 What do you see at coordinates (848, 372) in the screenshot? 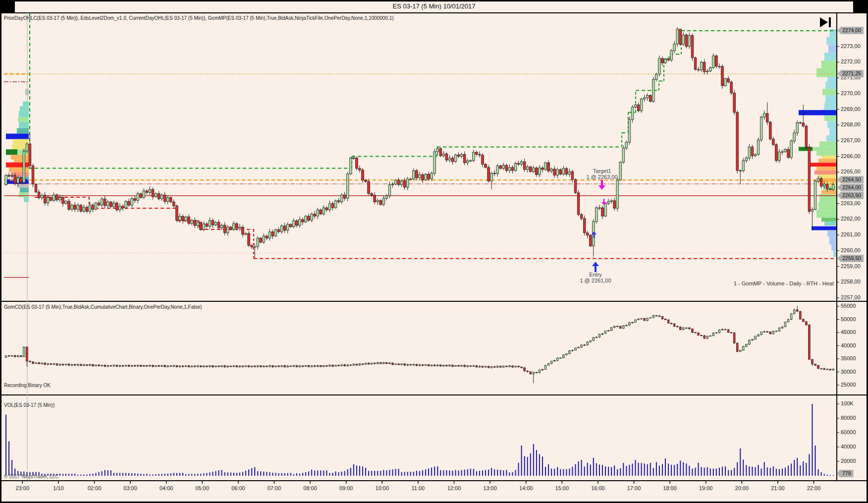
I see `cd-axis-tick-label: 30000` at bounding box center [848, 372].